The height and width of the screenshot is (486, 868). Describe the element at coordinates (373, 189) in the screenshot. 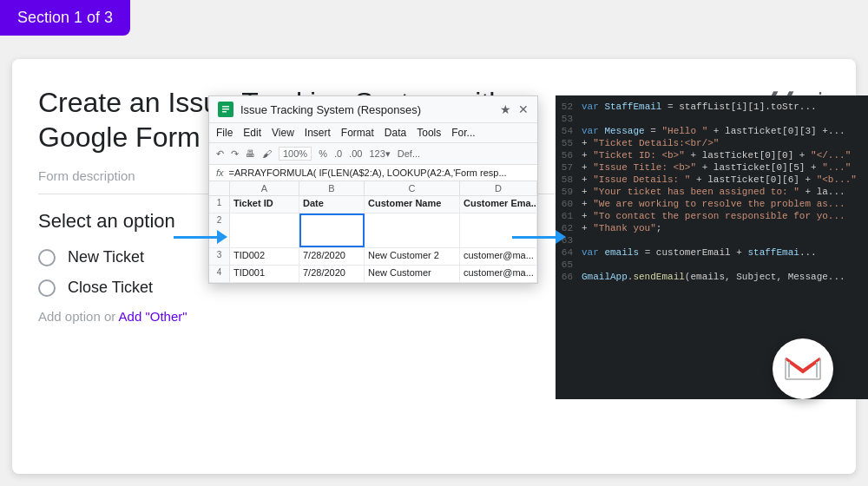

I see `ss-grid-header: A B C D` at that location.